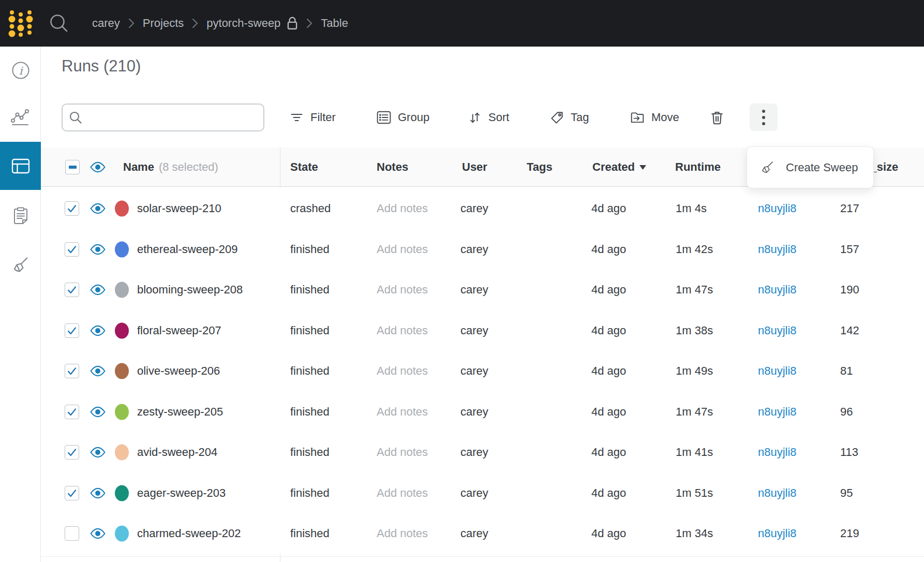  I want to click on breadcrumb-projects: Projects, so click(163, 23).